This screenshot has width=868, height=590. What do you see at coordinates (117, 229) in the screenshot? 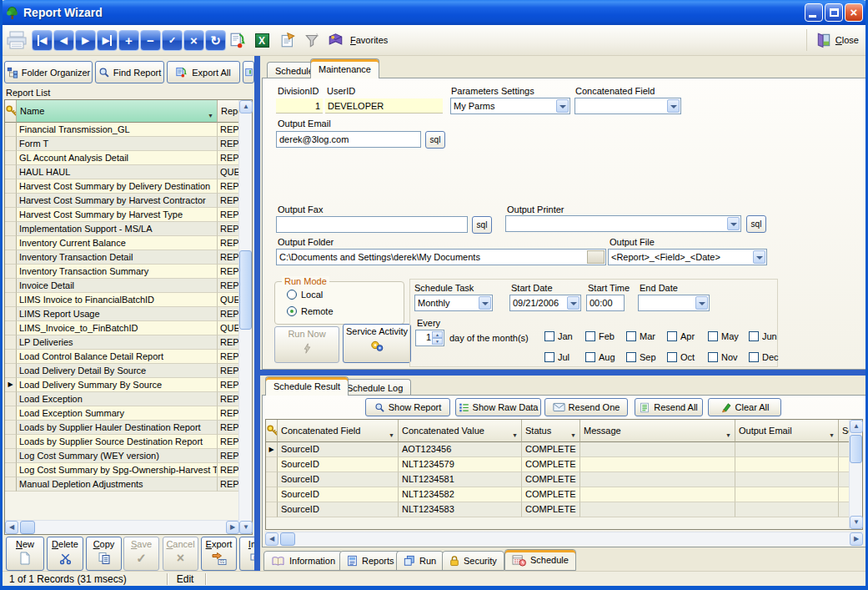
I see `report-name-cell: Implementation Support - MS/LA` at bounding box center [117, 229].